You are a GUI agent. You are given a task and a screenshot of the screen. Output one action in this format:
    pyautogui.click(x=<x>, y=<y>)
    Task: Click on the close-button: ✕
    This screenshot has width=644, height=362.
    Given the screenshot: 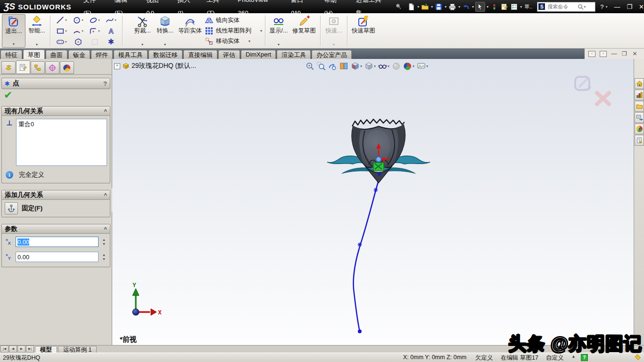 What is the action you would take?
    pyautogui.click(x=641, y=7)
    